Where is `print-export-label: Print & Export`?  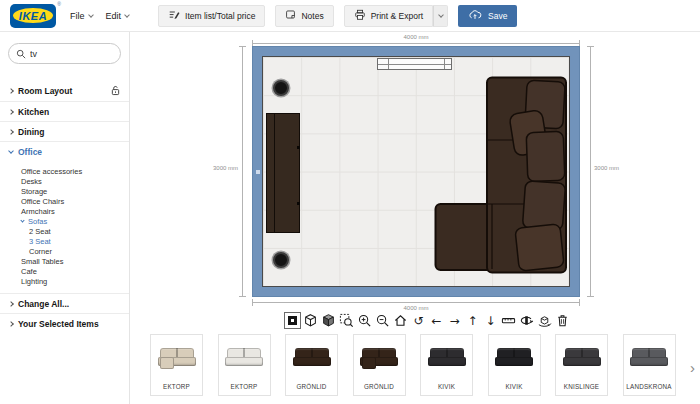
print-export-label: Print & Export is located at coordinates (397, 16).